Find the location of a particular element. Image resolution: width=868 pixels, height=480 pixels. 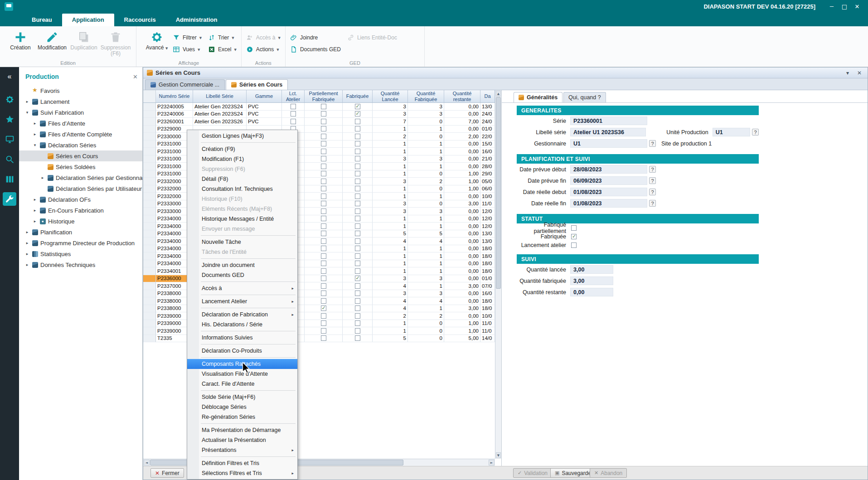

col-numero-serie: Numéro Série is located at coordinates (175, 96).